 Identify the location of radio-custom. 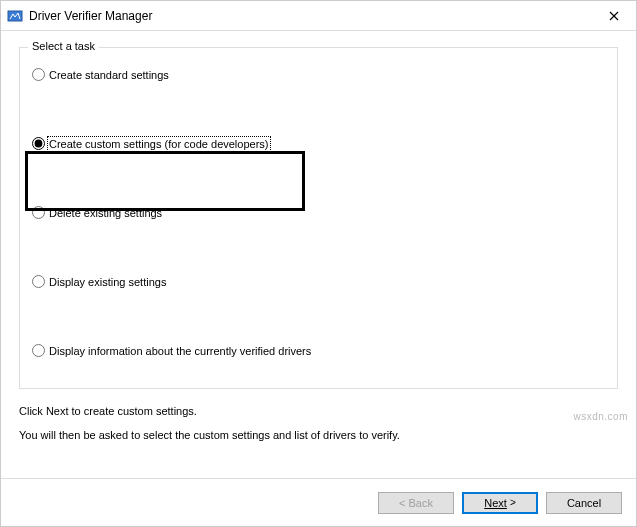
(38, 144).